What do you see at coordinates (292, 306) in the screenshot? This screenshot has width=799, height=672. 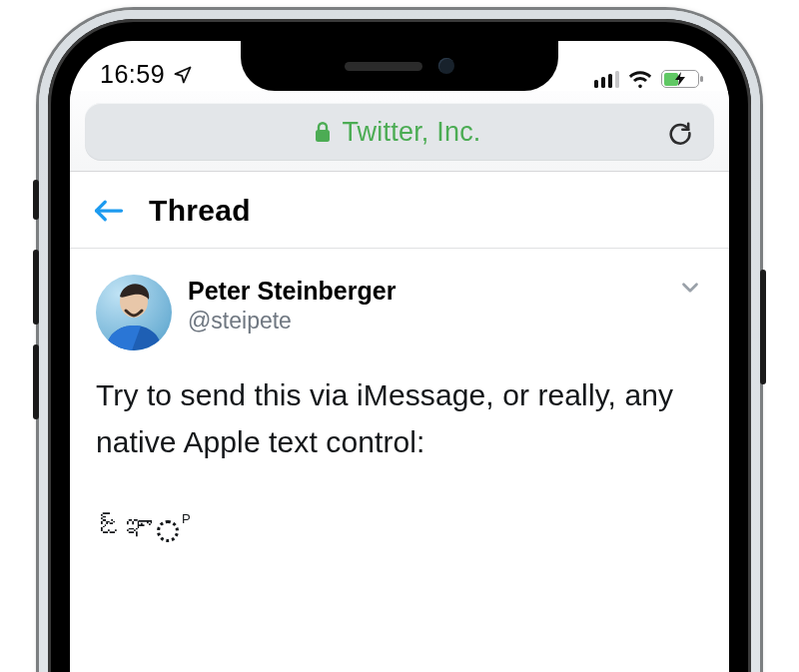 I see `author: Peter Steinberger @steipete` at bounding box center [292, 306].